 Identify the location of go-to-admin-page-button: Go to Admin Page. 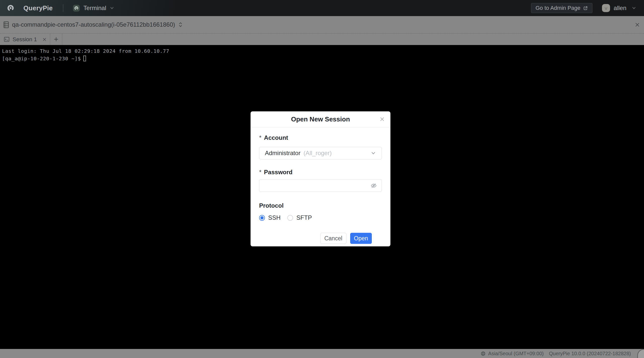
(562, 8).